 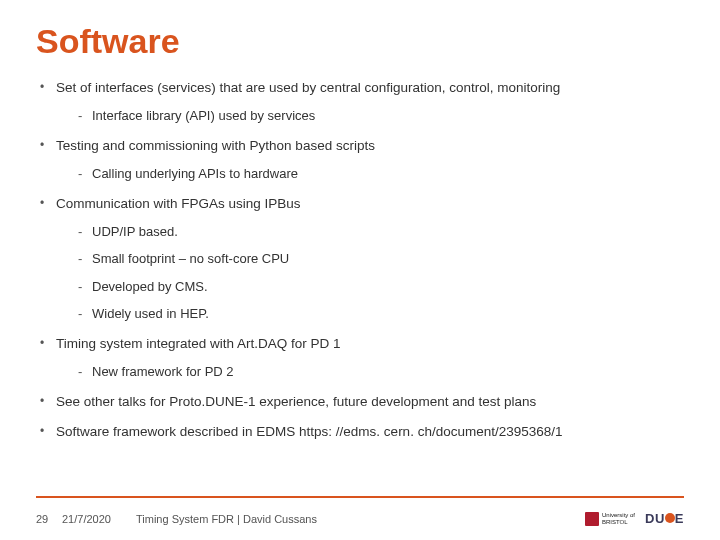 What do you see at coordinates (360, 519) in the screenshot?
I see `footer-title: Timing System FDR | David Cussans` at bounding box center [360, 519].